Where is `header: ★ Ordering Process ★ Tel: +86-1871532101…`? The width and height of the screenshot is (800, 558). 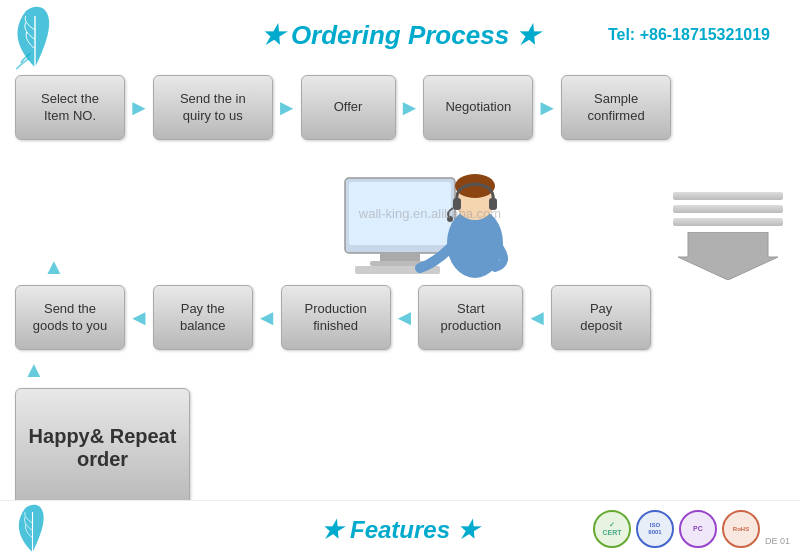
header: ★ Ordering Process ★ Tel: +86-1871532101… is located at coordinates (400, 35).